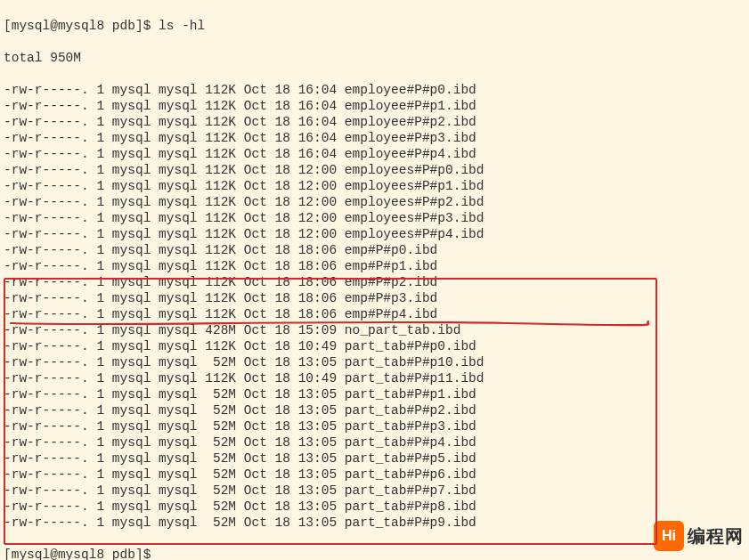  I want to click on total-line: total 950M, so click(374, 58).